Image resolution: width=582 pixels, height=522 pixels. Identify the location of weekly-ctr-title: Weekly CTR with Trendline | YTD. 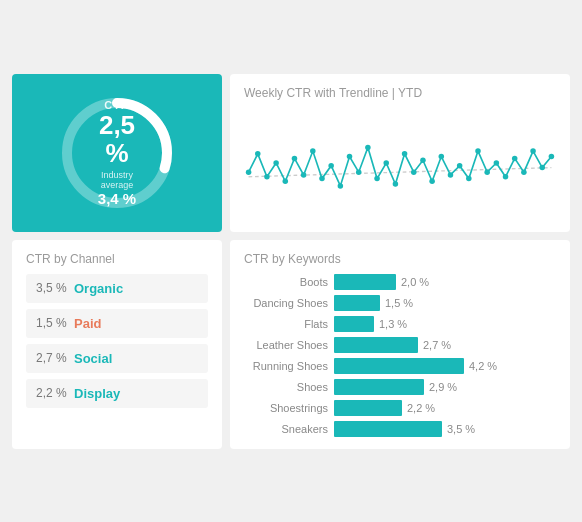
(400, 93).